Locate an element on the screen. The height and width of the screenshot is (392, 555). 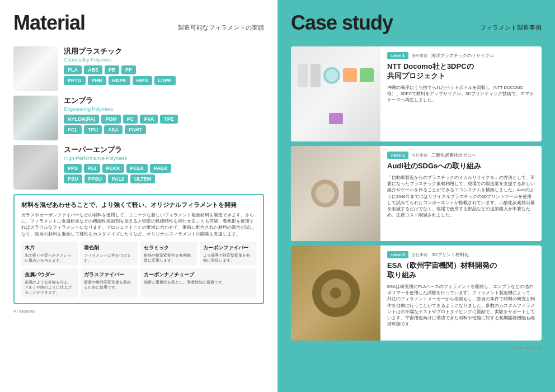
engineering-heading-ja: エンプラ is located at coordinates (164, 101).